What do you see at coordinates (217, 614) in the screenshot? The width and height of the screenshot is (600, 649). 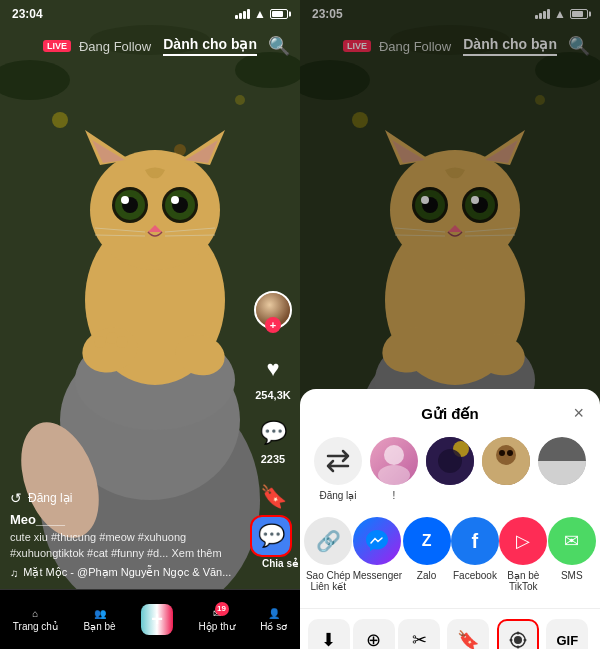 I see `inbox-icon-left: ✉` at bounding box center [217, 614].